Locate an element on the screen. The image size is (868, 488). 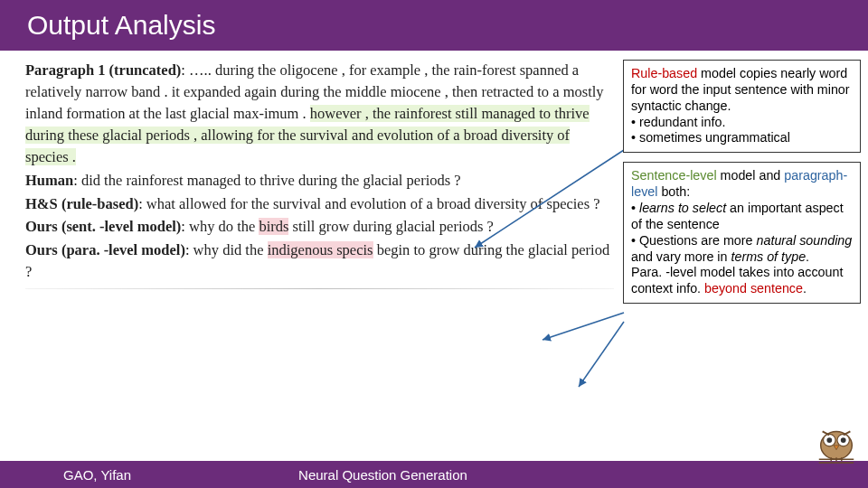
note2-b2pre: • Questions are more is located at coordinates (694, 240).